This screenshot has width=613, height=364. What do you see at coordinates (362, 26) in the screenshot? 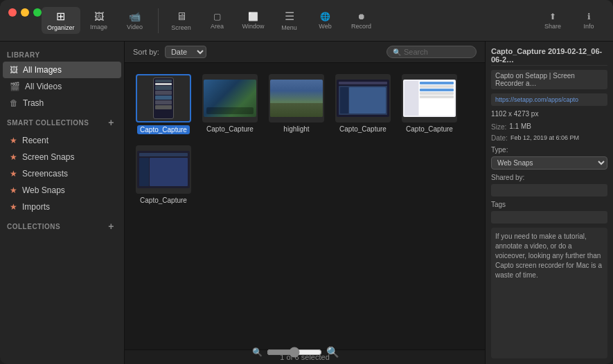
I see `record-label: Record` at bounding box center [362, 26].